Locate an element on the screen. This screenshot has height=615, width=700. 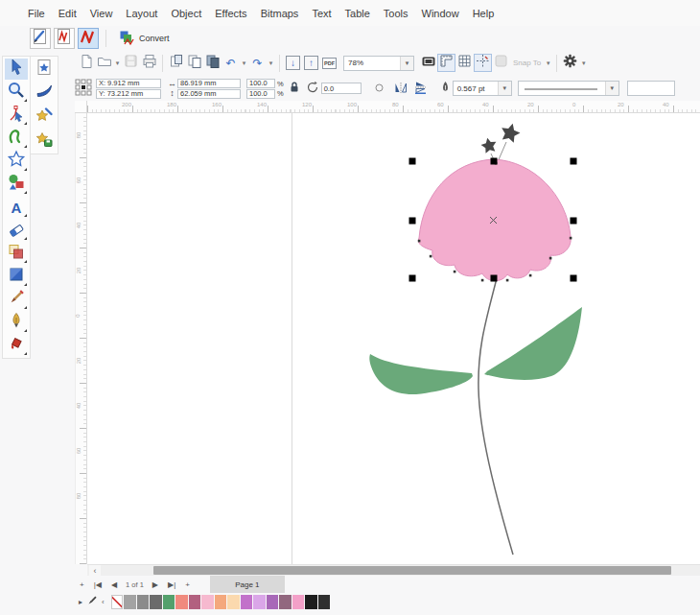
show-grid-button is located at coordinates (464, 63).